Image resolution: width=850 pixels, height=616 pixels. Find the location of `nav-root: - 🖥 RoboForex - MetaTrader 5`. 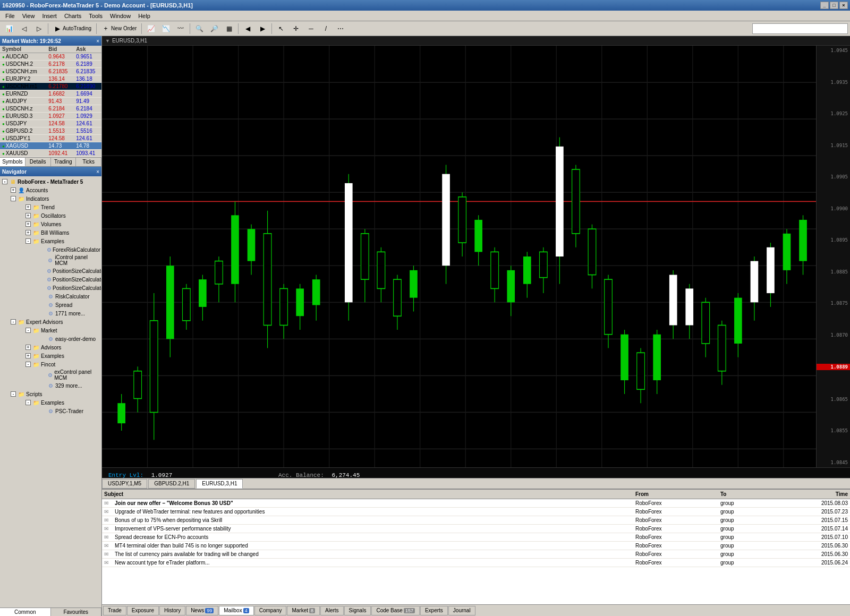

nav-root: - 🖥 RoboForex - MetaTrader 5 is located at coordinates (51, 182).